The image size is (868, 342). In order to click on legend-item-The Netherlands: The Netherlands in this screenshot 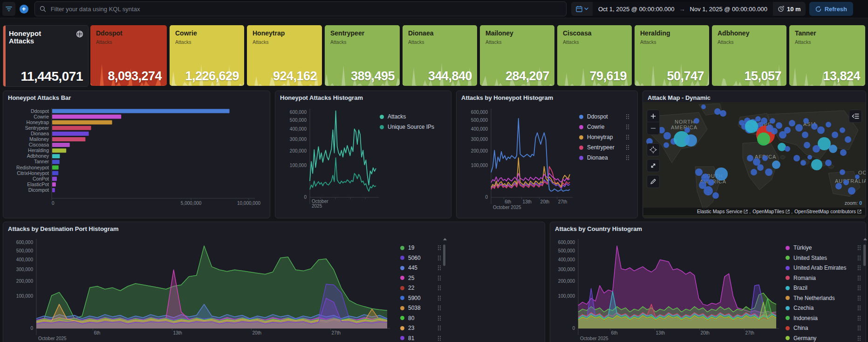, I will do `click(823, 298)`.